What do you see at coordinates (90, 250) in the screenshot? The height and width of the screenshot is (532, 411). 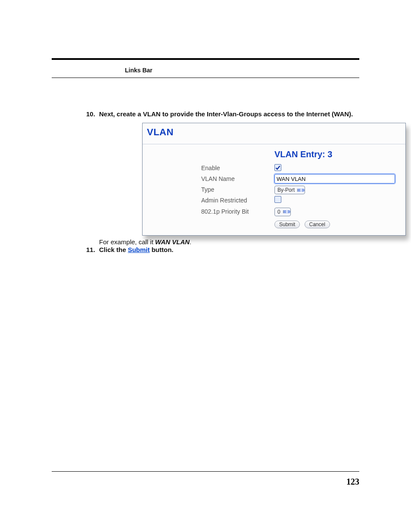 I see `step-11-number: 11.` at bounding box center [90, 250].